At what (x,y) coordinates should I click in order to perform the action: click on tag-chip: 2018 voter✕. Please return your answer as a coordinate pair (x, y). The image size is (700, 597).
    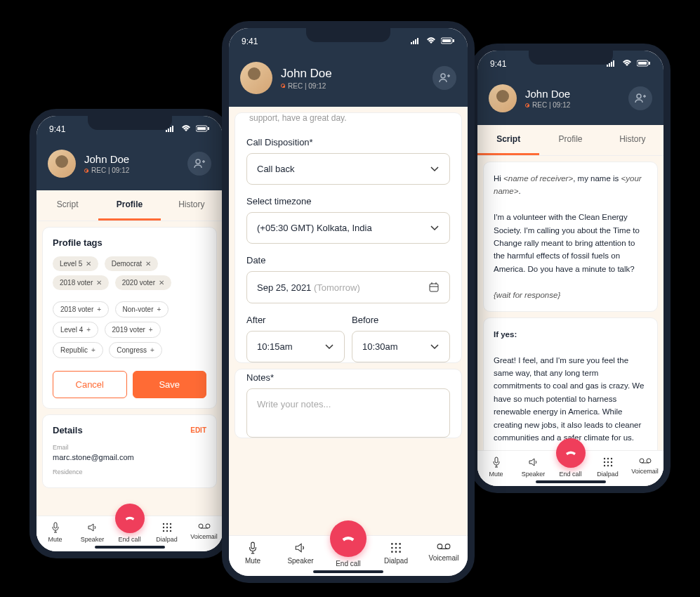
    Looking at the image, I should click on (81, 282).